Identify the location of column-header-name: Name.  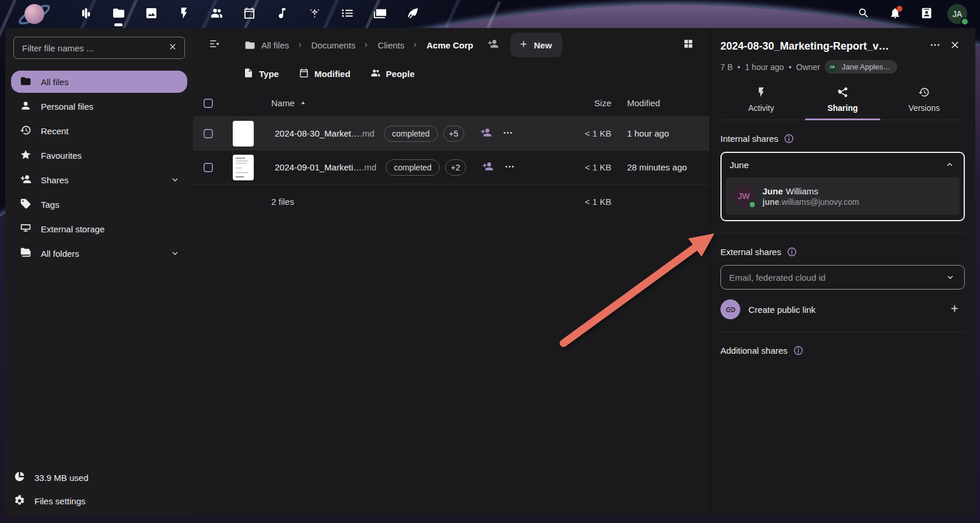
(407, 103).